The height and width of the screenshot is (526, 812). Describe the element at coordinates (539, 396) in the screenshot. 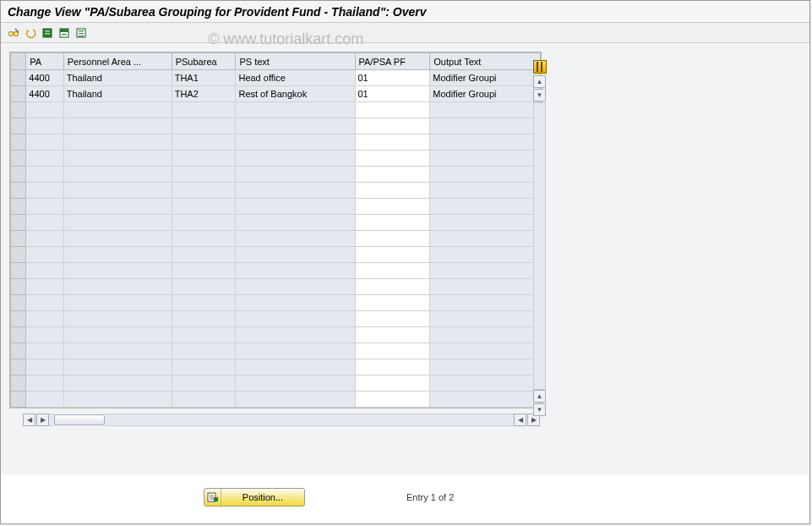

I see `vscroll-down-button: ▲` at that location.